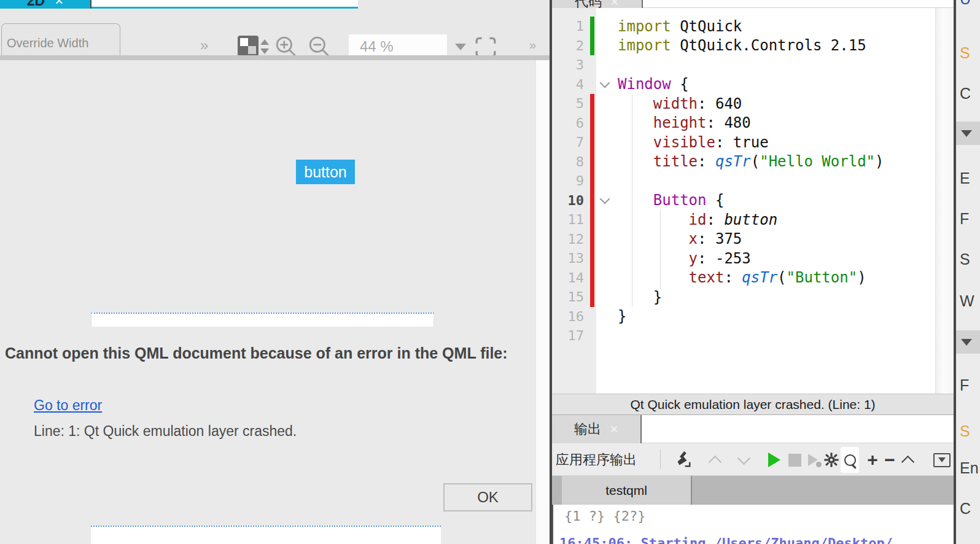 This screenshot has height=544, width=980. Describe the element at coordinates (68, 405) in the screenshot. I see `go-to-error-link: Go to error` at that location.